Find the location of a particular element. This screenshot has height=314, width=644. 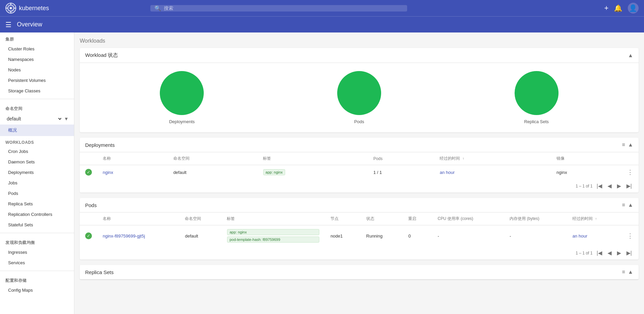

sidebar-item-label: Services is located at coordinates (17, 263).